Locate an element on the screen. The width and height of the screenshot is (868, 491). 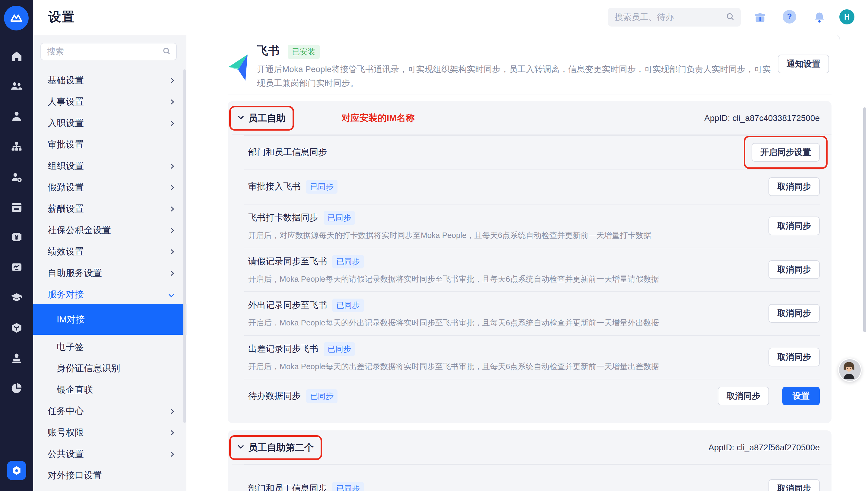
sidebar-item-5: 假勤设置 is located at coordinates (110, 187).